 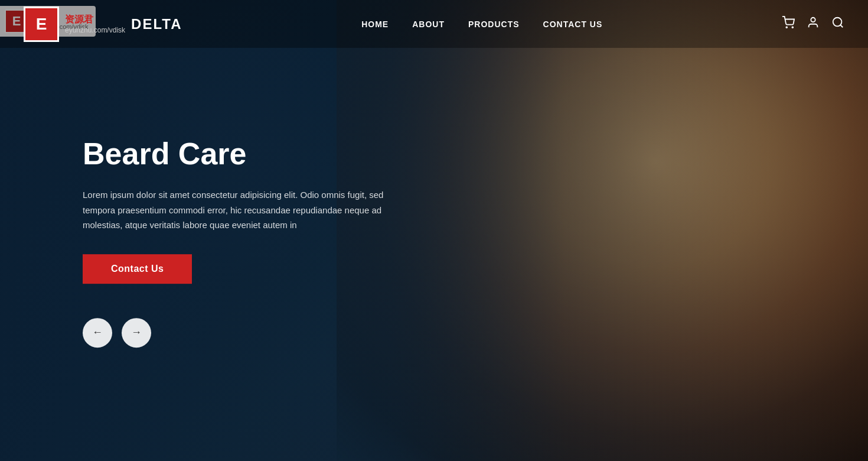 What do you see at coordinates (375, 24) in the screenshot?
I see `nav-item-home: HOME` at bounding box center [375, 24].